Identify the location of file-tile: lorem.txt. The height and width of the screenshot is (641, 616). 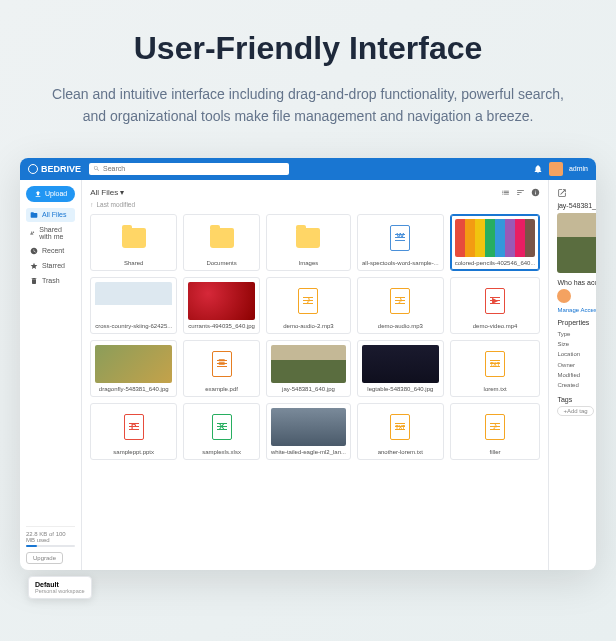
(496, 368).